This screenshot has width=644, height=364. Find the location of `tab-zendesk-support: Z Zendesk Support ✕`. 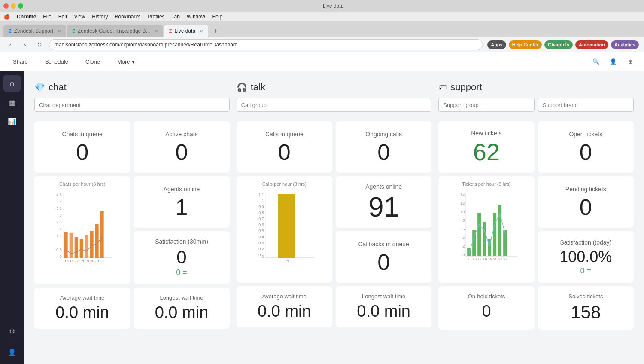

tab-zendesk-support: Z Zendesk Support ✕ is located at coordinates (35, 31).